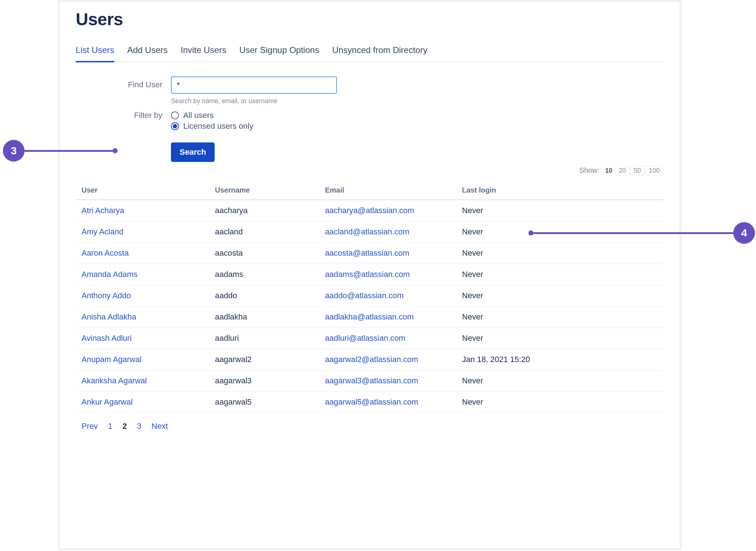  What do you see at coordinates (254, 85) in the screenshot?
I see `find-user-input` at bounding box center [254, 85].